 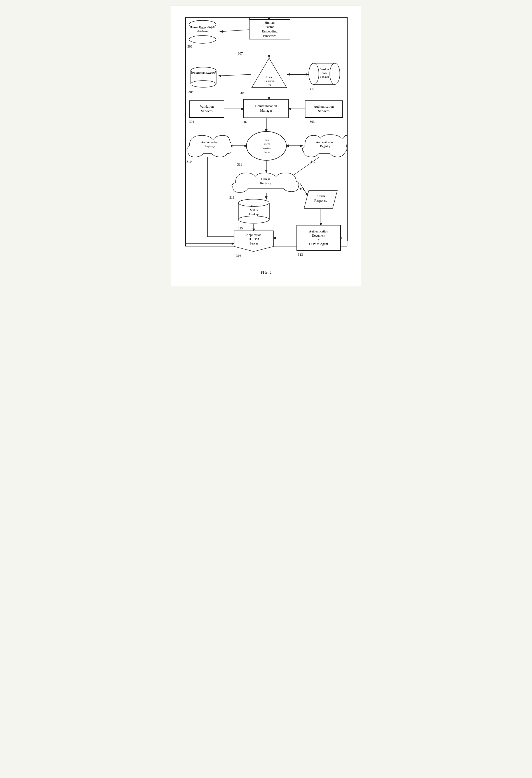 What do you see at coordinates (266, 146) in the screenshot?
I see `page: Human Factor Object database 308 User Pr…` at bounding box center [266, 146].